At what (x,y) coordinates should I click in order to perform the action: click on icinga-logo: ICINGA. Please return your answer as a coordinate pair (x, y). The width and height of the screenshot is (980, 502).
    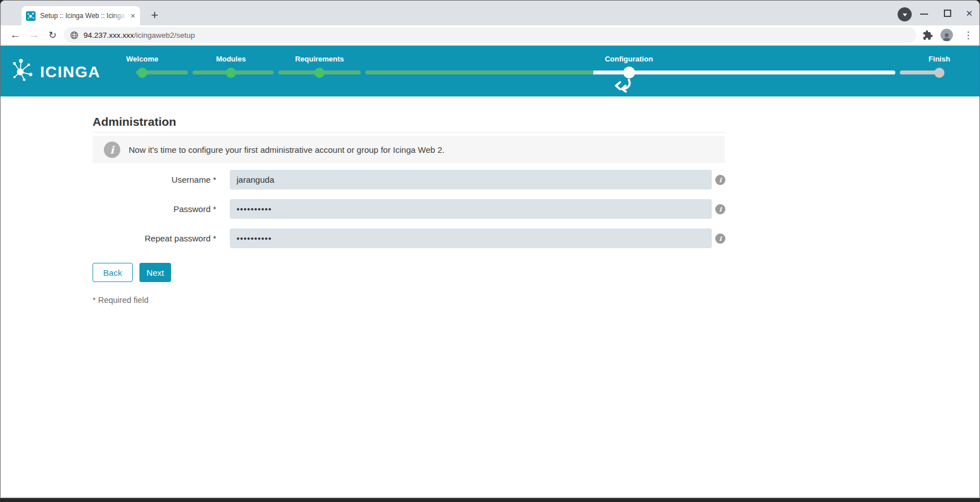
    Looking at the image, I should click on (56, 70).